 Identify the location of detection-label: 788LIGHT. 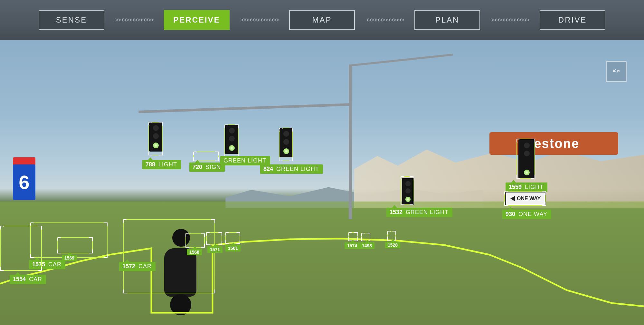
(162, 164).